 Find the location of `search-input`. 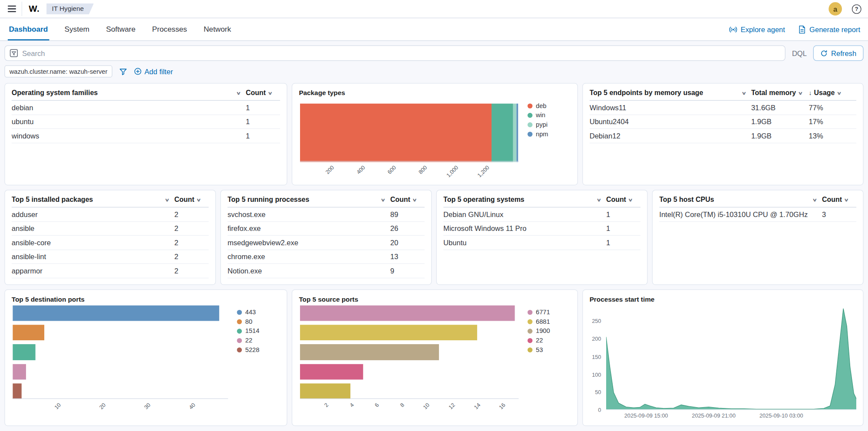

search-input is located at coordinates (401, 53).